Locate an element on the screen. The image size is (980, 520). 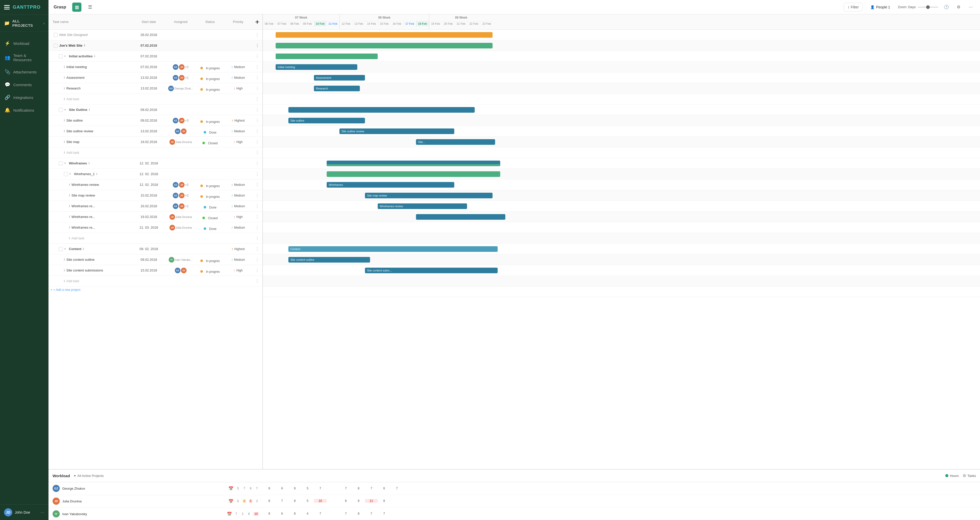
table-row: ℹ Site outline review 13.02.2018 GZ JD D… is located at coordinates (155, 131).